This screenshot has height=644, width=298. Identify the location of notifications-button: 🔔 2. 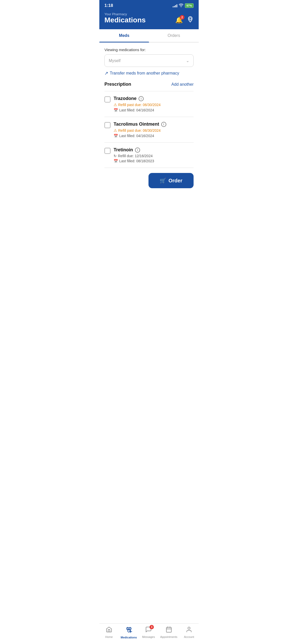
(179, 20).